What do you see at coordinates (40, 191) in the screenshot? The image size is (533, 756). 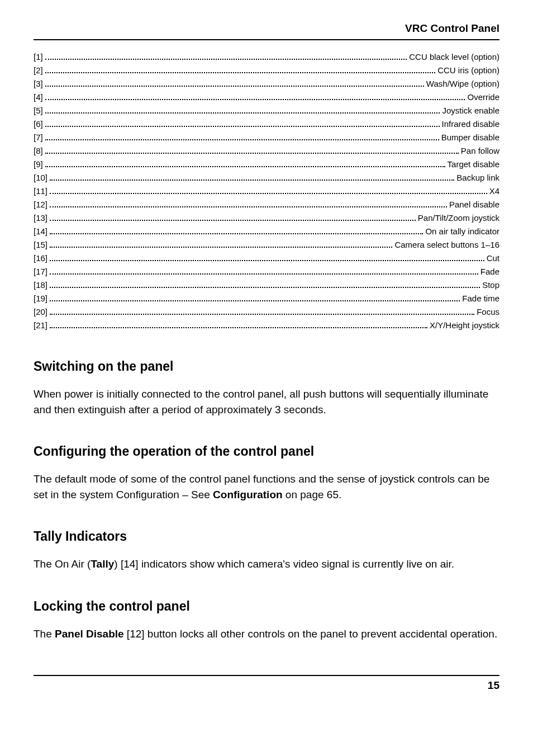 I see `toc-num: [11]` at bounding box center [40, 191].